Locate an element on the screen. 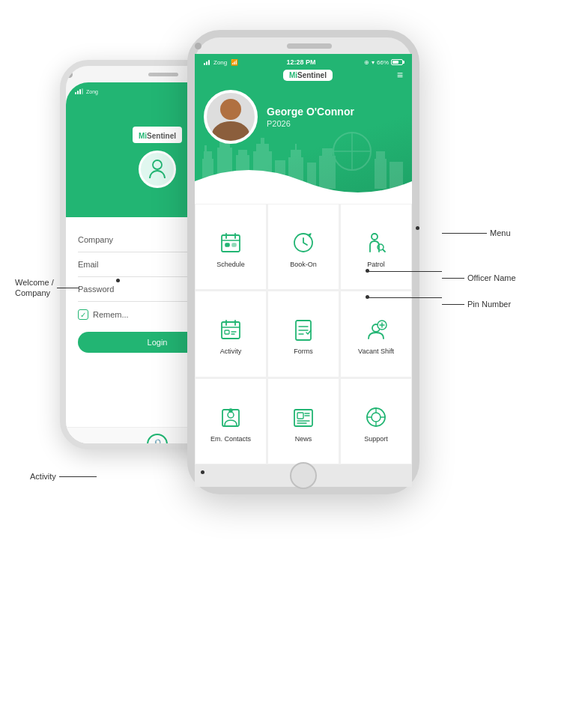 The height and width of the screenshot is (728, 585). wave-svg is located at coordinates (303, 181).